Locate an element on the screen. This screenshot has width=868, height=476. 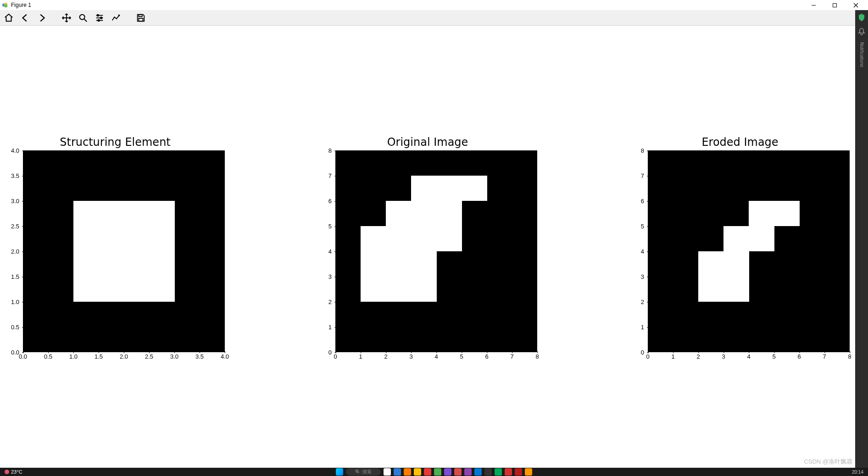
home-icon is located at coordinates (9, 18).